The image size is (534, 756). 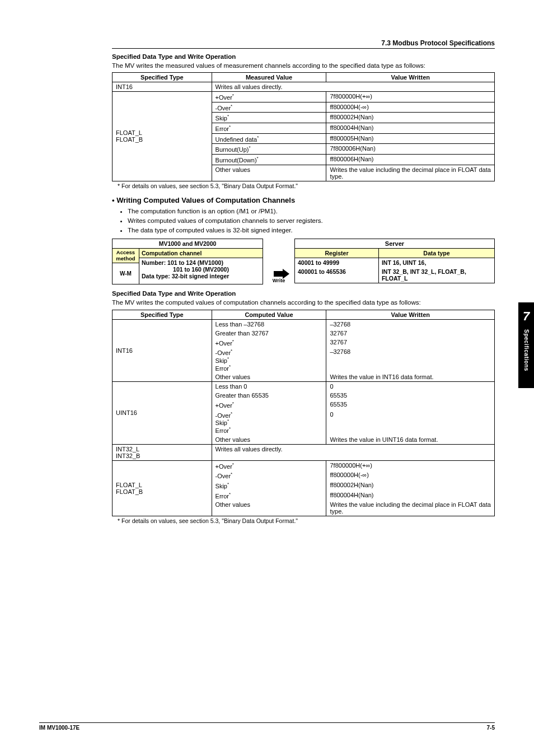 What do you see at coordinates (269, 97) in the screenshot?
I see `b1-r0-mv: +Over*` at bounding box center [269, 97].